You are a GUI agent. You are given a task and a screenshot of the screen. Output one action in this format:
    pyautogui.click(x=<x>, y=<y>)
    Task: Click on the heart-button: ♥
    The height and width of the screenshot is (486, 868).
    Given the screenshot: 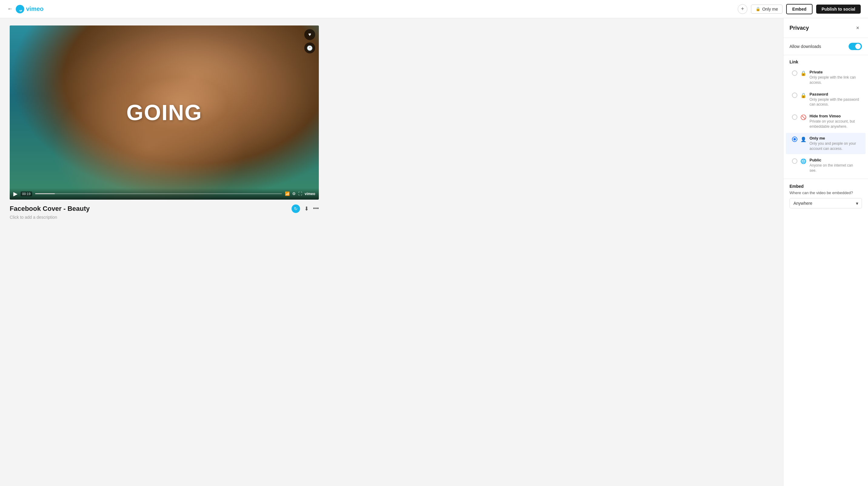 What is the action you would take?
    pyautogui.click(x=310, y=34)
    